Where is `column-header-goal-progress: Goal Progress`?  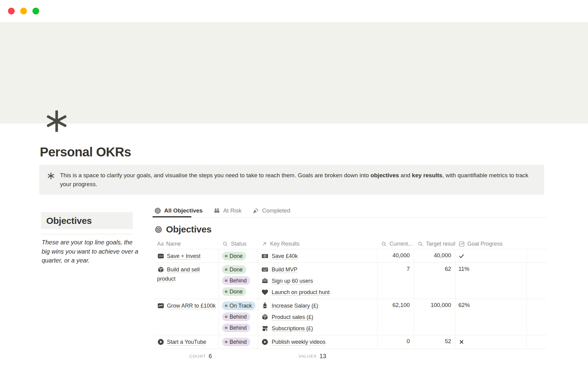
column-header-goal-progress: Goal Progress is located at coordinates (491, 244).